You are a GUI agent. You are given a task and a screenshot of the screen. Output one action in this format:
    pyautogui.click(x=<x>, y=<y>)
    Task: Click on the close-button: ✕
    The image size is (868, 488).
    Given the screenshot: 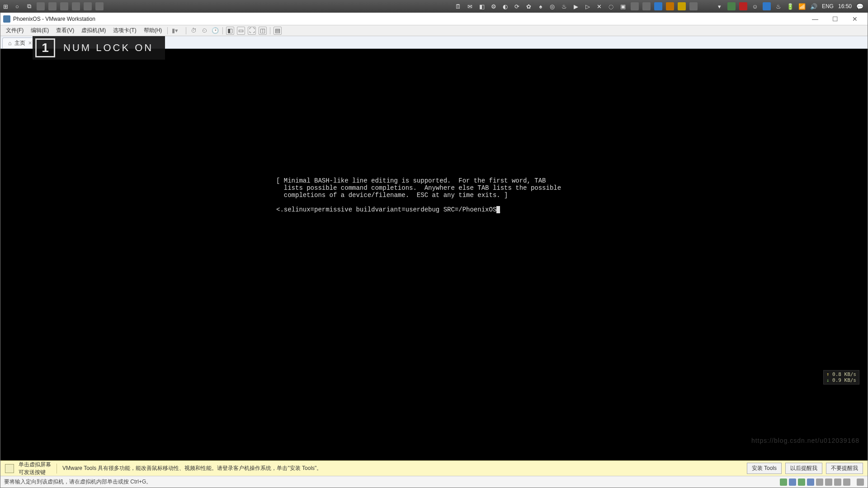 What is the action you would take?
    pyautogui.click(x=855, y=19)
    